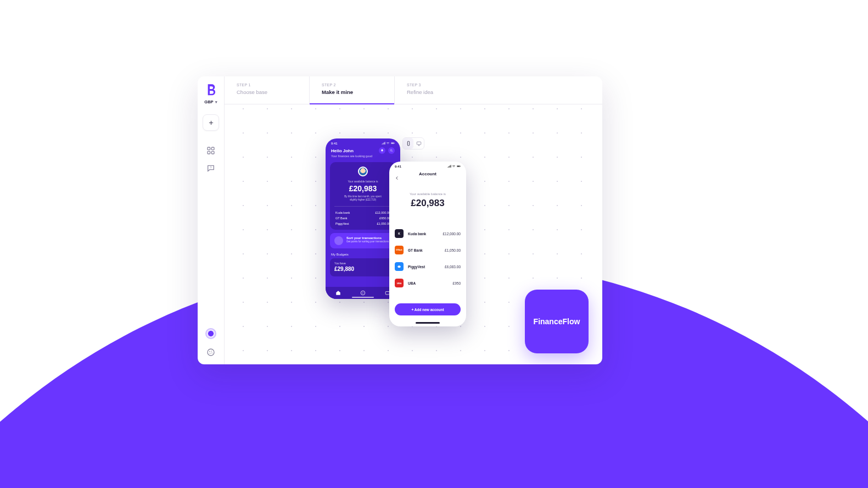  What do you see at coordinates (382, 151) in the screenshot?
I see `notifications-icon` at bounding box center [382, 151].